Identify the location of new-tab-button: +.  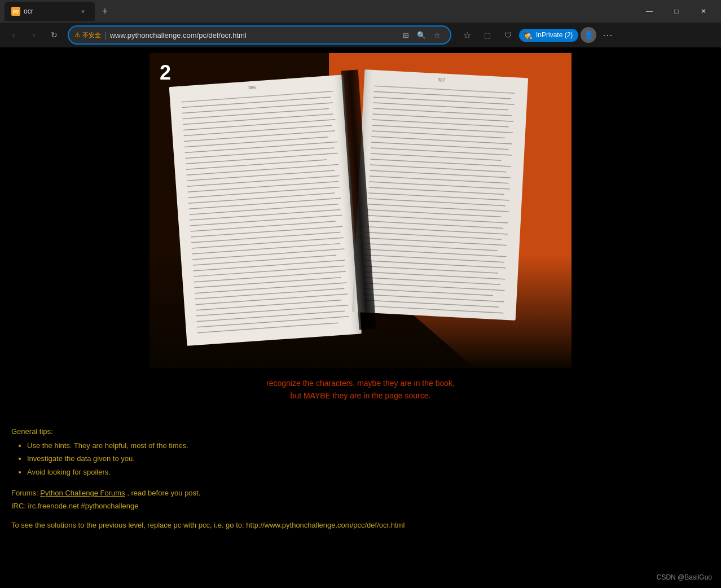
(105, 11).